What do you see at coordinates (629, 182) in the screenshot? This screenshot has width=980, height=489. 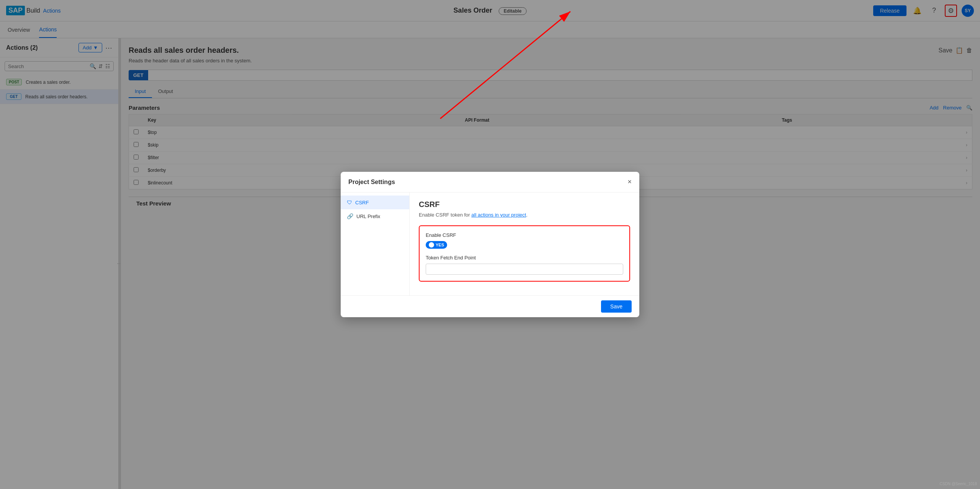 I see `dialog-close-button: ×` at bounding box center [629, 182].